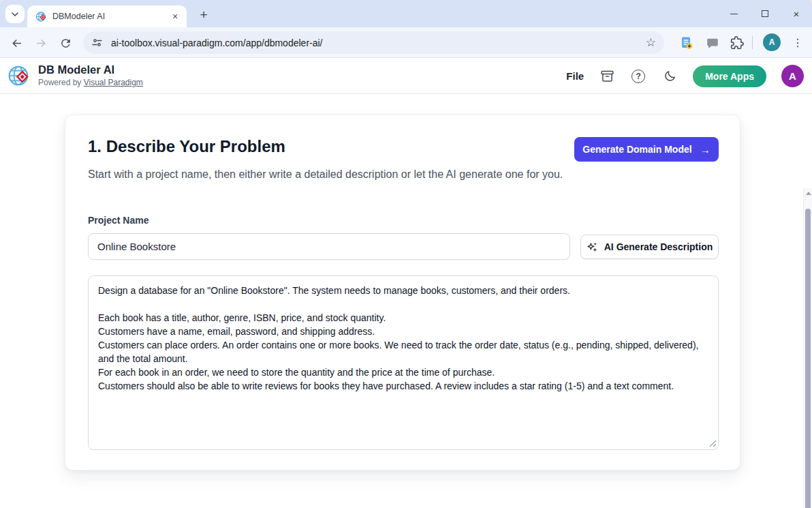  I want to click on docs-extension-icon, so click(687, 43).